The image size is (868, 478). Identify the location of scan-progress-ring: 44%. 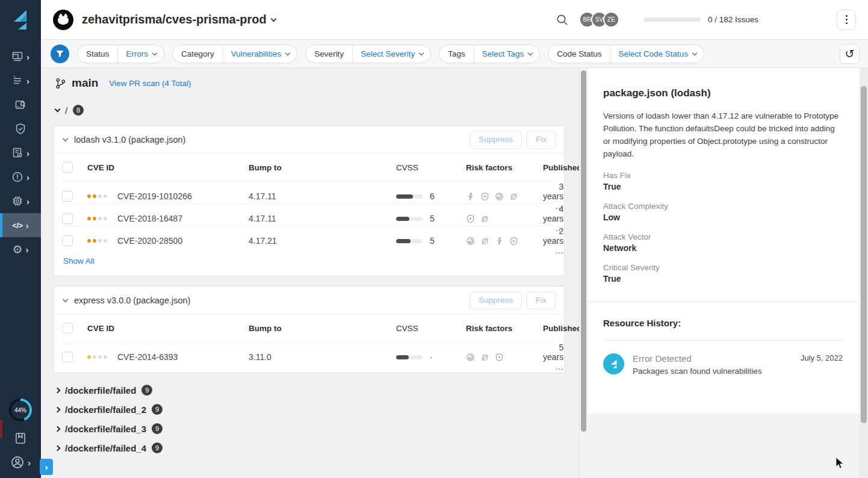
(20, 410).